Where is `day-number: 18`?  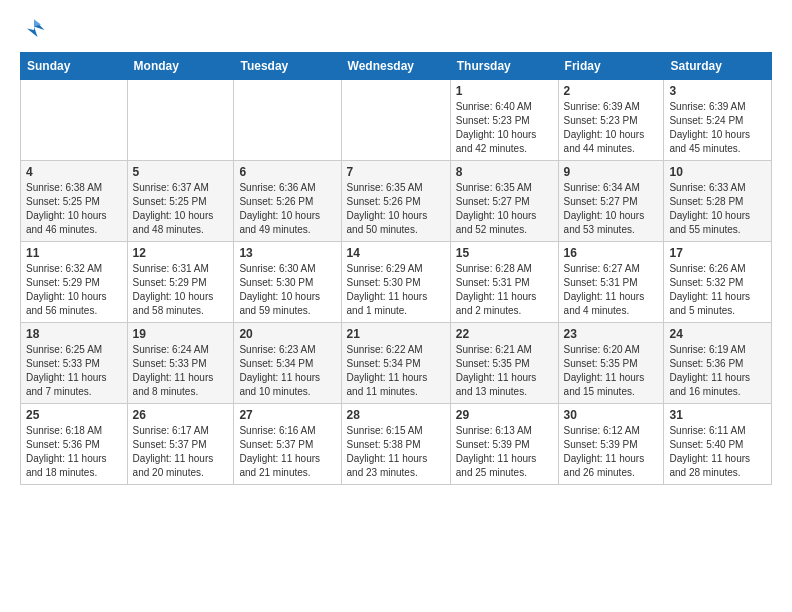 day-number: 18 is located at coordinates (74, 334).